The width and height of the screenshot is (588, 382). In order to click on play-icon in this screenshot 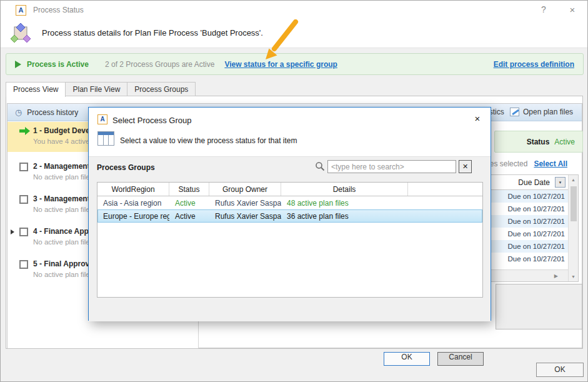, I will do `click(18, 64)`.